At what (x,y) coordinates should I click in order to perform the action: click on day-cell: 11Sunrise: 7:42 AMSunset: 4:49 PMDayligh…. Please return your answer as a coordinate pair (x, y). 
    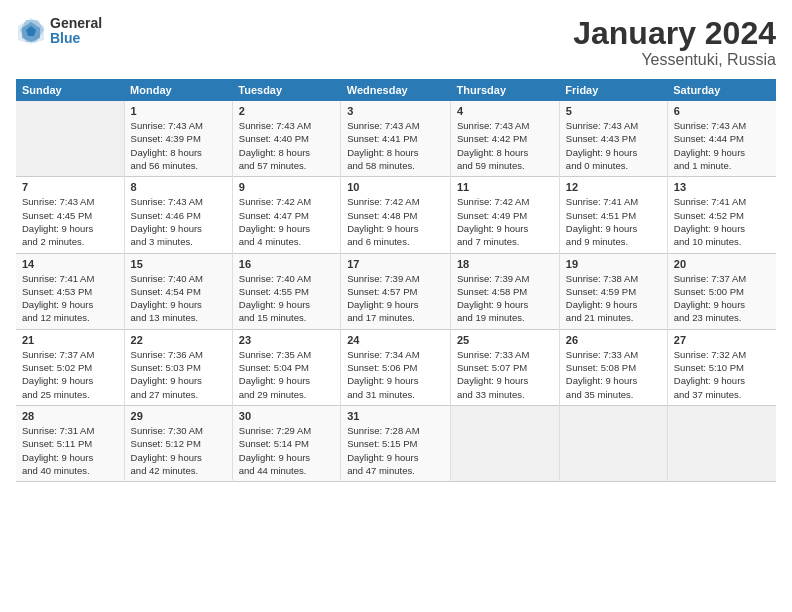
    Looking at the image, I should click on (504, 215).